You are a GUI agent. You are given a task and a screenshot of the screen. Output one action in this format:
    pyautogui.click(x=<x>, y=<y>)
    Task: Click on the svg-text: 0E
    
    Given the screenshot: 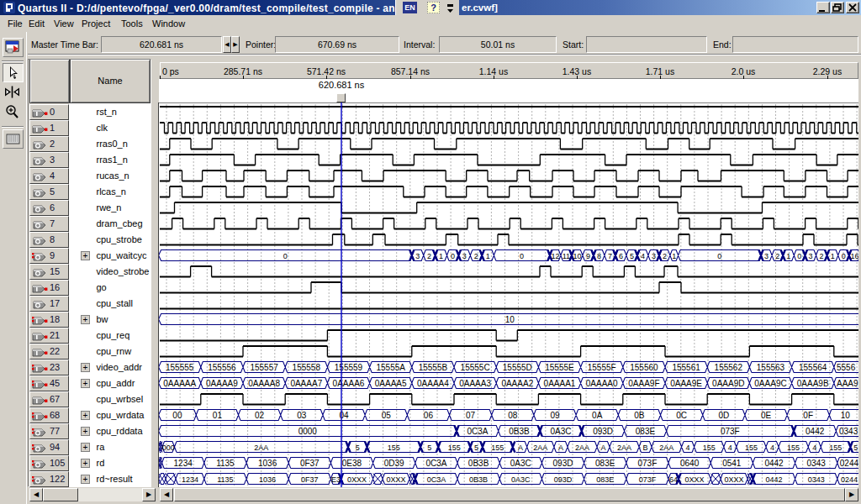 What is the action you would take?
    pyautogui.click(x=767, y=415)
    